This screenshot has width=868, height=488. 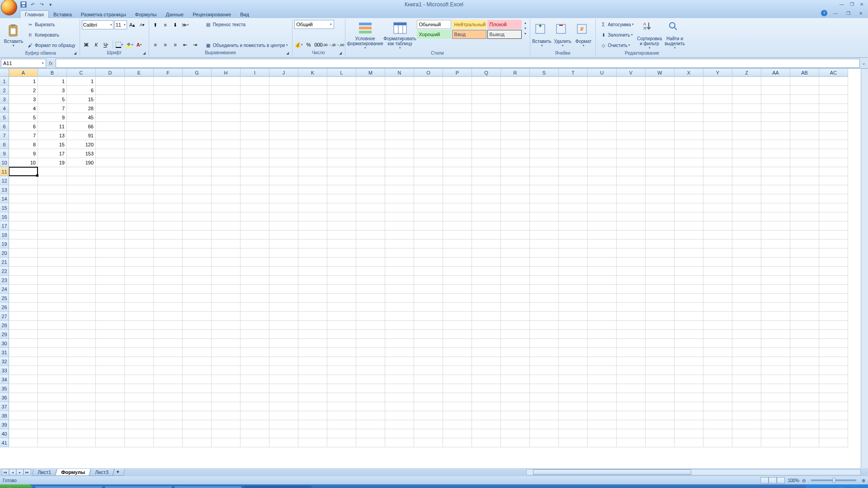 I want to click on row-header: 4, so click(x=5, y=108).